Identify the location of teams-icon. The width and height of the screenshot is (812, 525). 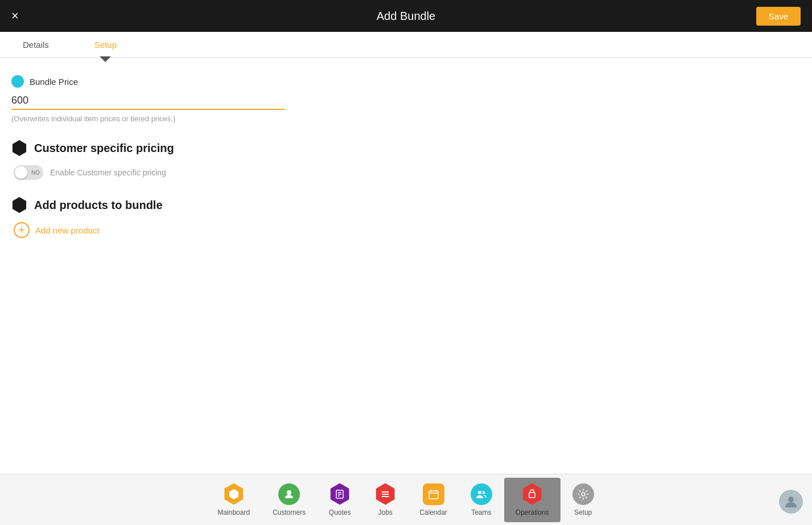
(481, 494).